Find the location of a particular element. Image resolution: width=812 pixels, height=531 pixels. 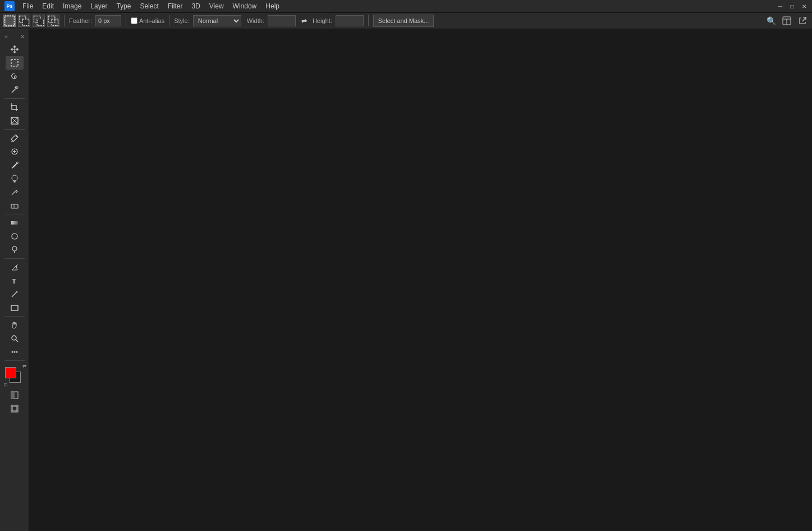

screen-mode-btn is located at coordinates (15, 409).